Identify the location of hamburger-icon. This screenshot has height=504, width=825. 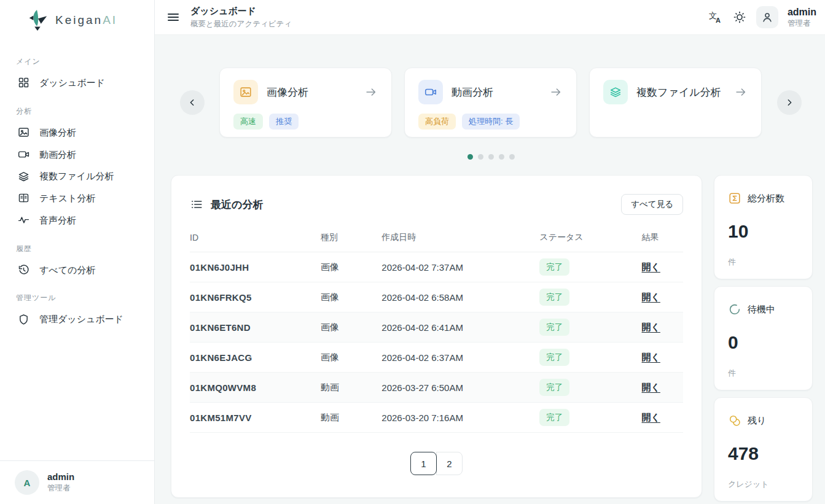
(173, 17).